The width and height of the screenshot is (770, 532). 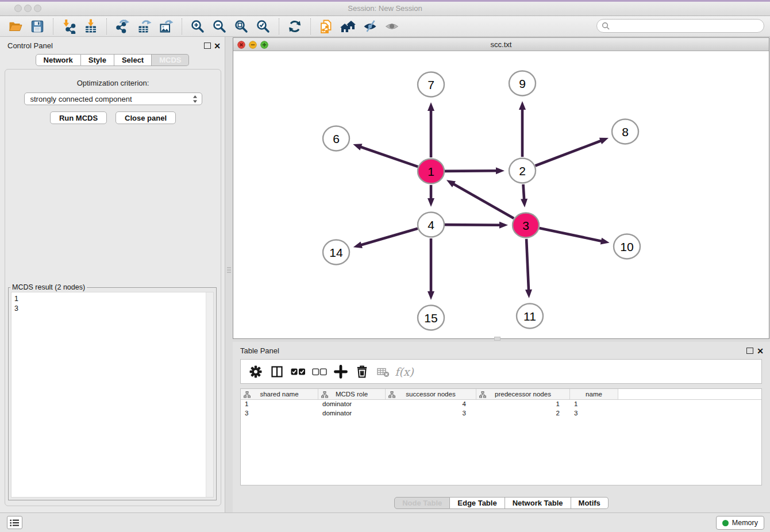 I want to click on apply-layout-button, so click(x=295, y=26).